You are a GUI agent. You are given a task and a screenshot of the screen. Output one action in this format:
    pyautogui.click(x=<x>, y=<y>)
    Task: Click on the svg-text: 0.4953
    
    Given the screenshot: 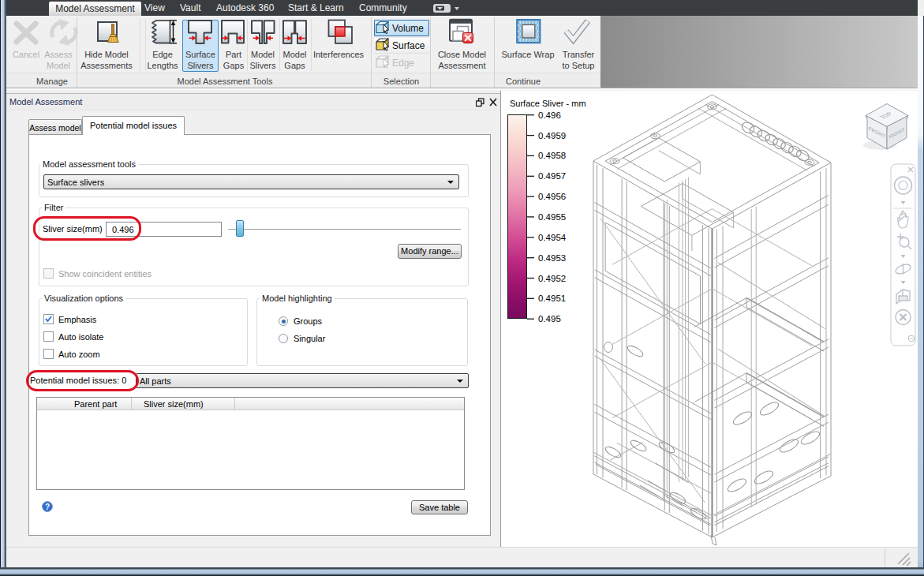 What is the action you would take?
    pyautogui.click(x=552, y=258)
    